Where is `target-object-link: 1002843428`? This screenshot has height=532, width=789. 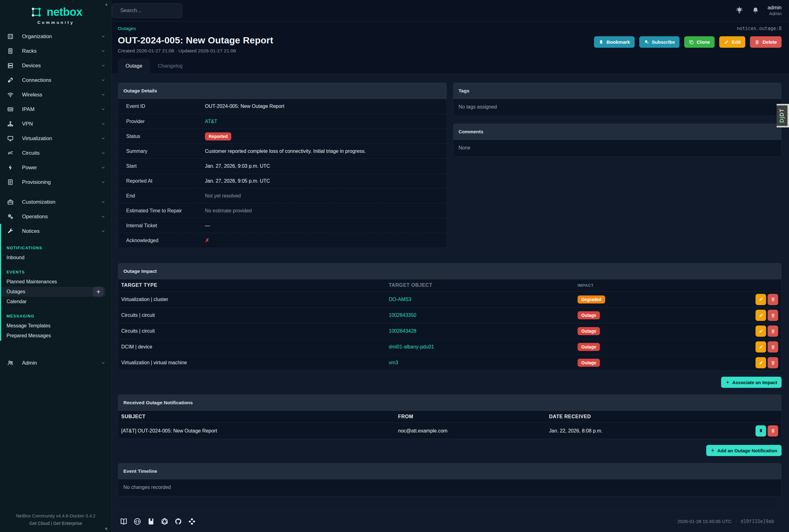 target-object-link: 1002843428 is located at coordinates (402, 331).